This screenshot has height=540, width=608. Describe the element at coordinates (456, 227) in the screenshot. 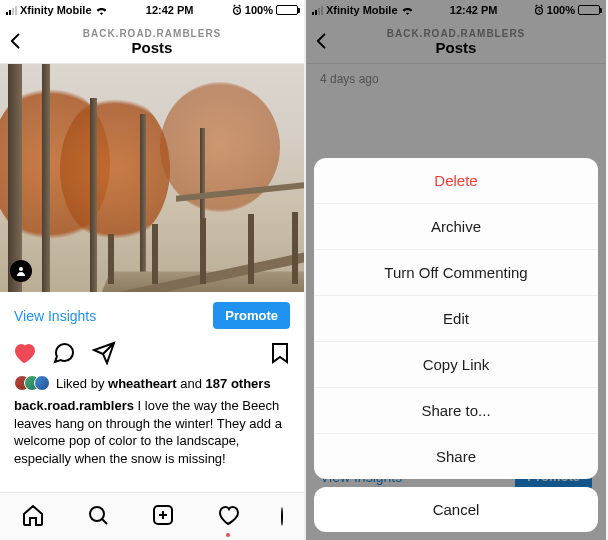

I see `action-archive: Archive` at that location.